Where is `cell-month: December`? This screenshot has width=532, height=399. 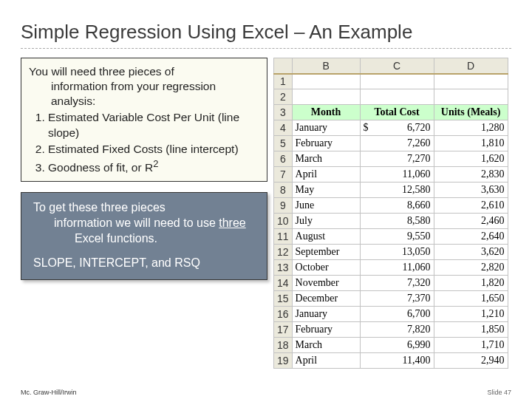
cell-month: December is located at coordinates (326, 299).